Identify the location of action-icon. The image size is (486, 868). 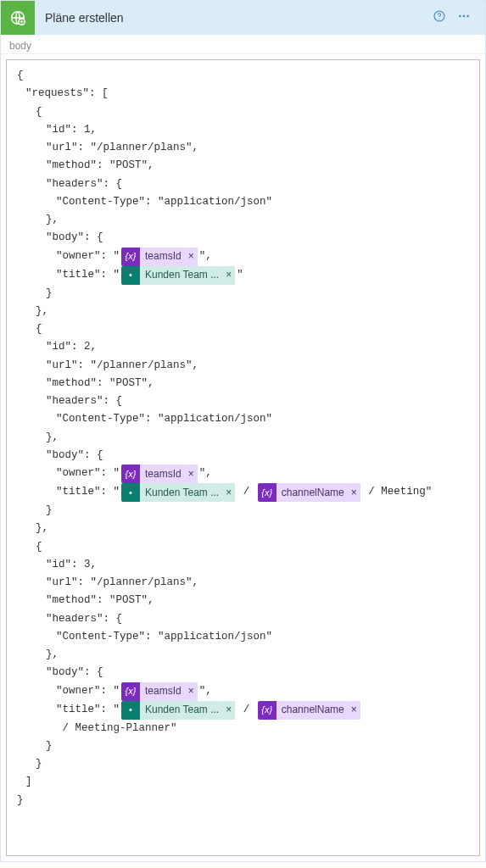
(18, 18).